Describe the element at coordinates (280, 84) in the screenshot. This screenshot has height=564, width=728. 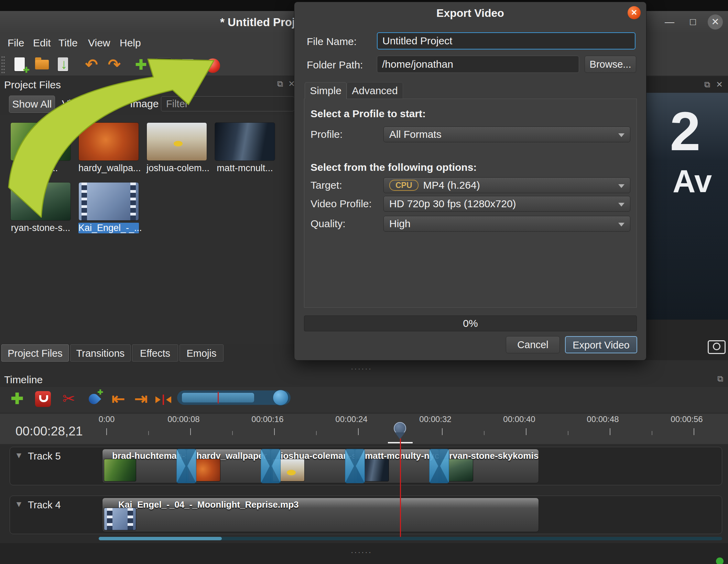
I see `float-panel-icon: ⧉` at that location.